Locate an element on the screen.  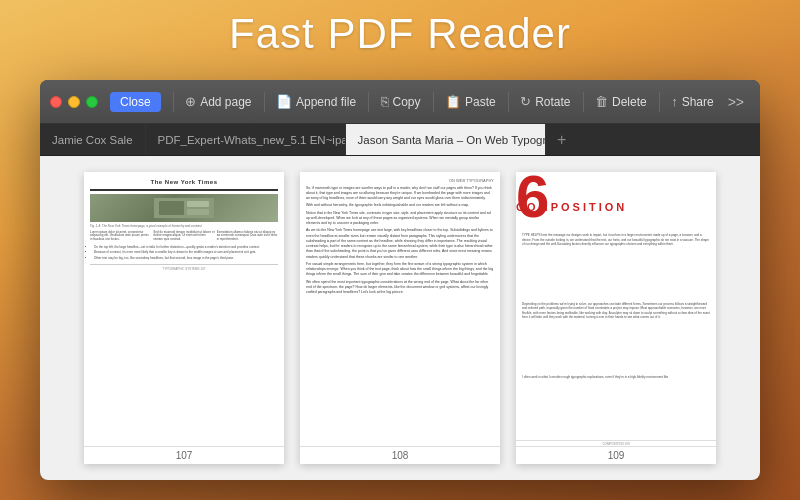
delete-label: Delete is located at coordinates (630, 102).